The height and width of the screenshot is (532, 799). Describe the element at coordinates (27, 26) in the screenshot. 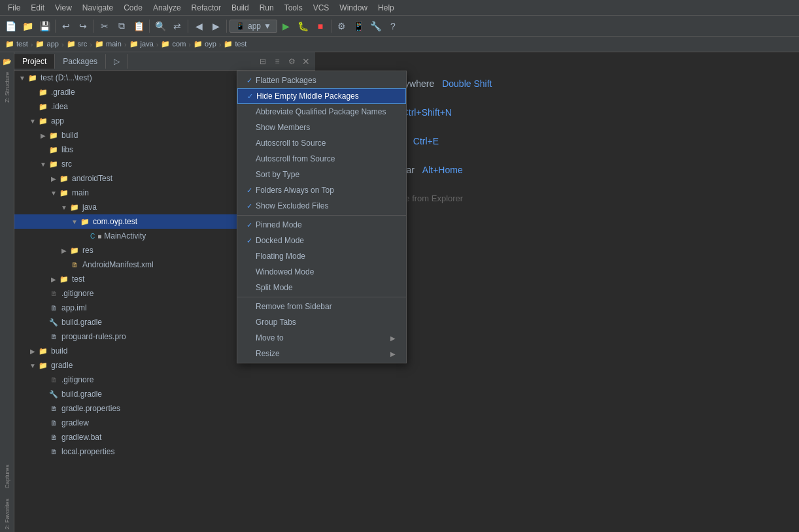

I see `toolbar-open: 📁` at that location.